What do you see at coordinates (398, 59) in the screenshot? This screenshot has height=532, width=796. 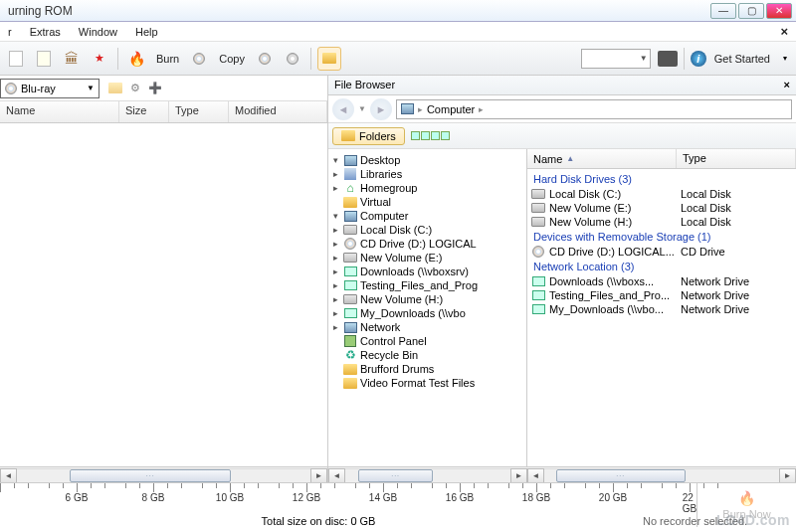 I see `main-toolbar: 🏛 ★ 🔥 Burn Copy ▼ i Get Started ▾` at bounding box center [398, 59].